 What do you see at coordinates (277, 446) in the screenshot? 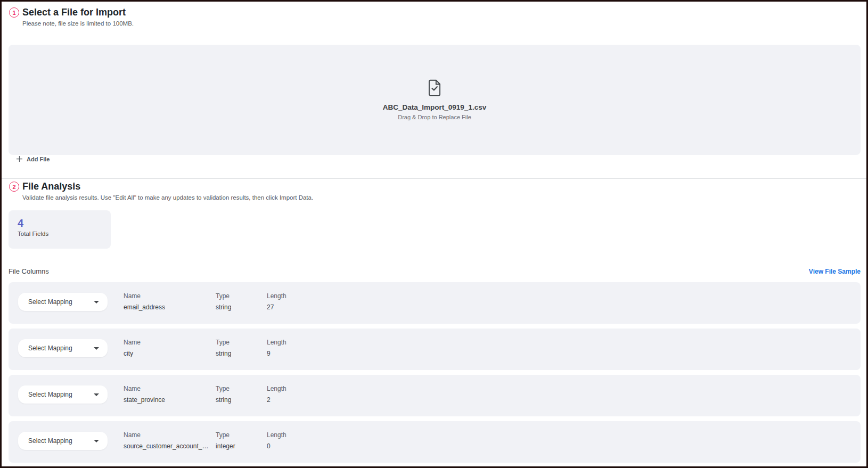
I see `column-length-value: 0` at bounding box center [277, 446].